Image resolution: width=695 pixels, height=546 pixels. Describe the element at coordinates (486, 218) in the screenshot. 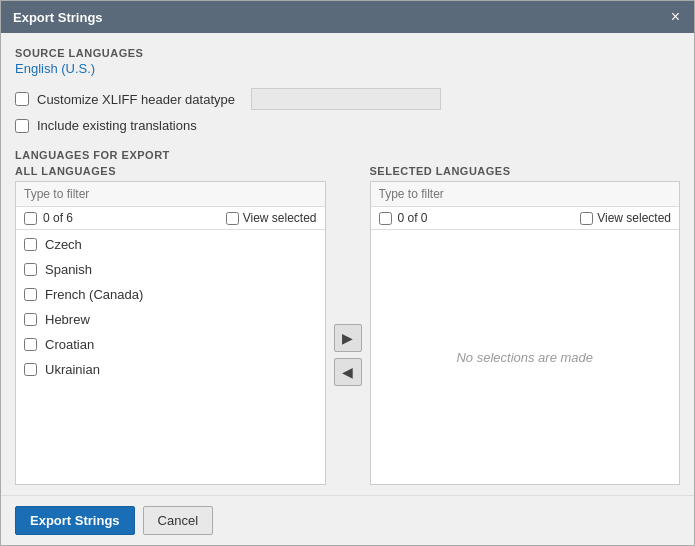

I see `selected-languages-count: 0 of 0` at that location.